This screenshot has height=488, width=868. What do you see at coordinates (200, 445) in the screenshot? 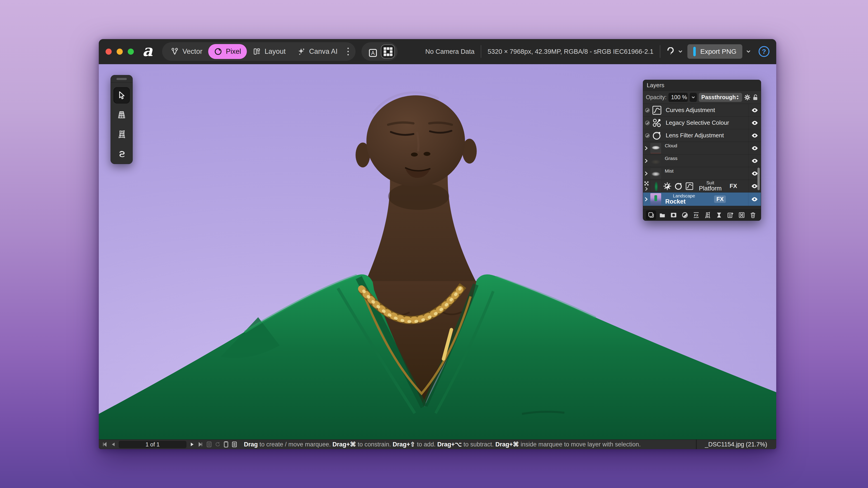
I see `last-page-button` at bounding box center [200, 445].